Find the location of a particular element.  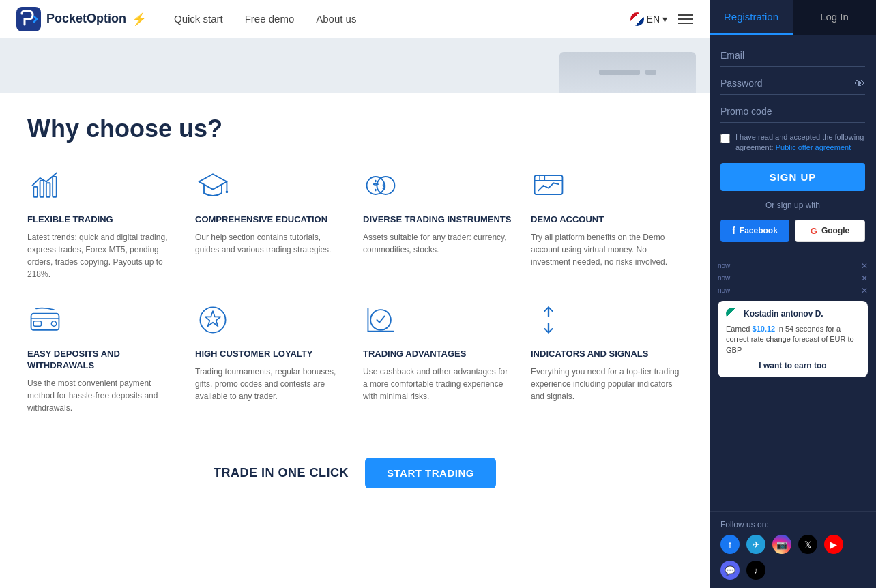

feature-loyalty-title: HIGH CUSTOMER LOYALTY is located at coordinates (271, 355).